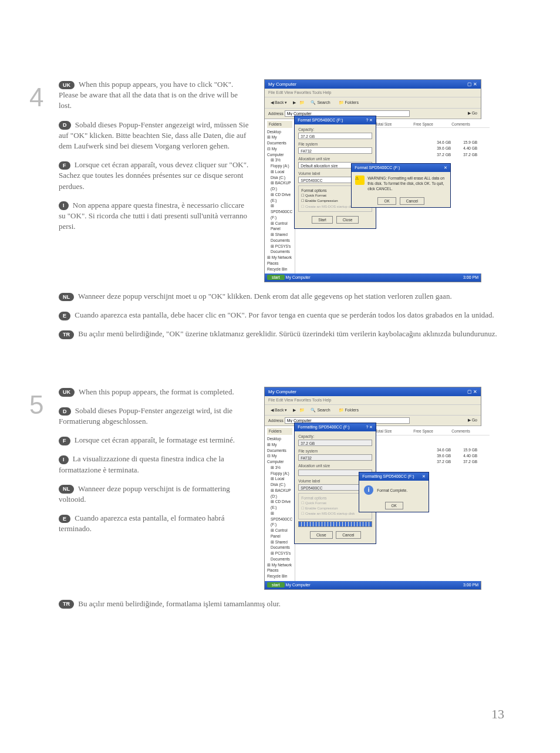 The height and width of the screenshot is (753, 560). Describe the element at coordinates (156, 95) in the screenshot. I see `lang-uk: UK When this popup appears, you have to …` at that location.